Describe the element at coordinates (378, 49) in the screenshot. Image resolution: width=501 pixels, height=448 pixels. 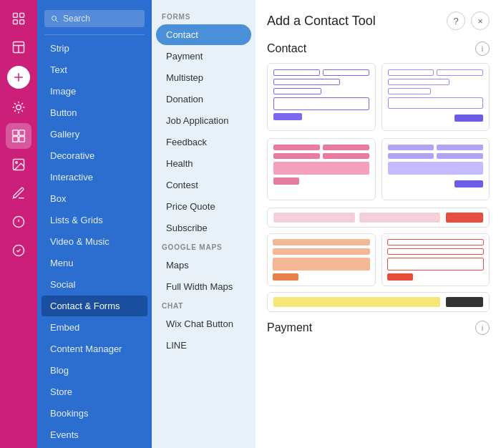
I see `contact-section-header: Contact i` at that location.